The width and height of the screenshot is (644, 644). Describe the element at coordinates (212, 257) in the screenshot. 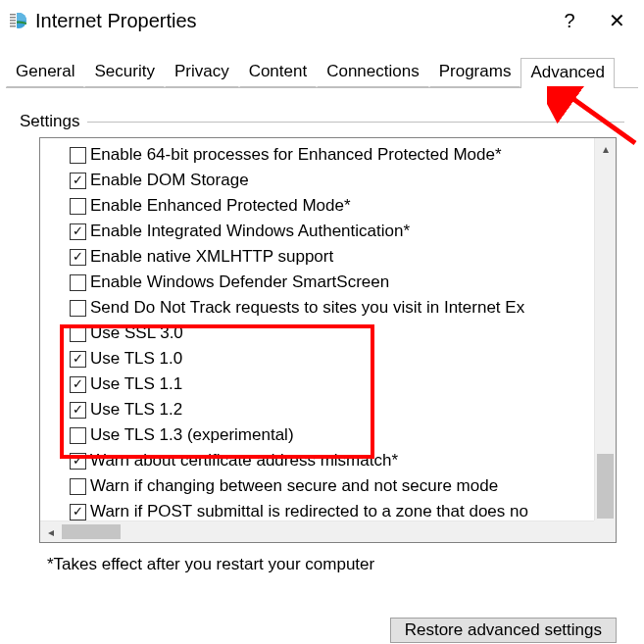

I see `settings-item-label: Enable native XMLHTTP support` at that location.